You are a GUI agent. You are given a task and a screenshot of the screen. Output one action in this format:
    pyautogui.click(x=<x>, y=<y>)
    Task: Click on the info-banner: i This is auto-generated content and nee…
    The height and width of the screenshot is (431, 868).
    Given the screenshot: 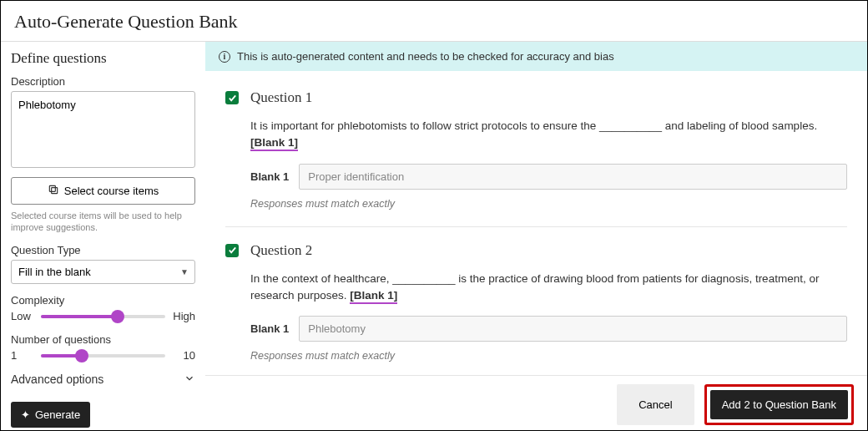 What is the action you would take?
    pyautogui.click(x=536, y=57)
    